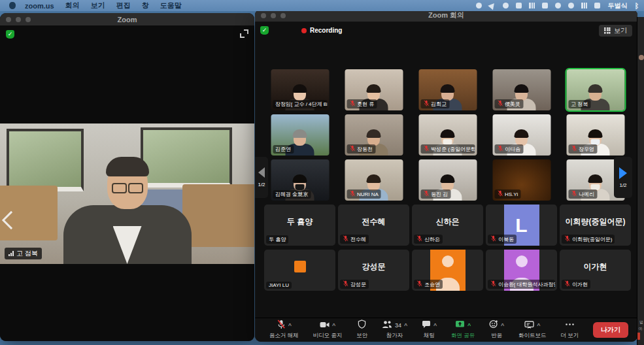 The image size is (644, 345). Describe the element at coordinates (506, 239) in the screenshot. I see `participant-name: 이북동` at that location.